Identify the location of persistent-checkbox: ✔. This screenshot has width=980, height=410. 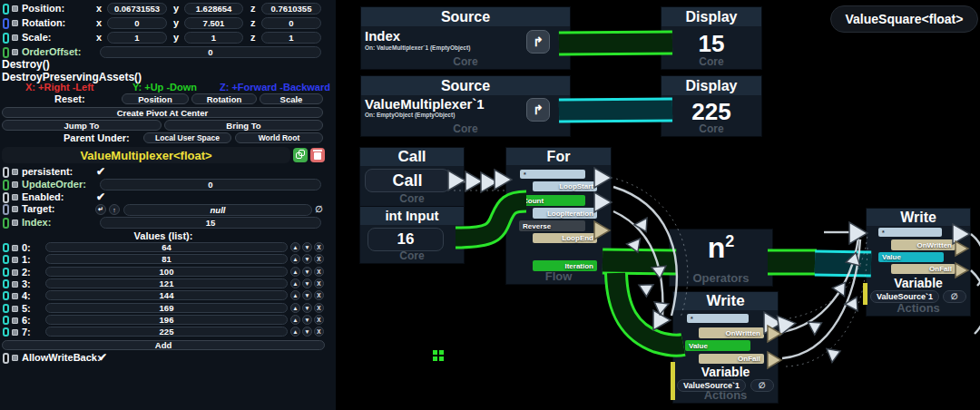
(101, 171).